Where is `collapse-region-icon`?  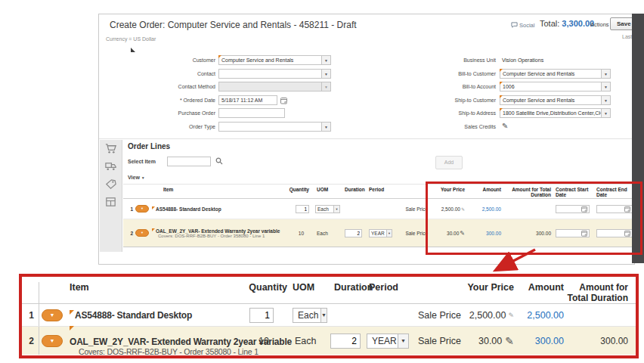
collapse-region-icon is located at coordinates (133, 50).